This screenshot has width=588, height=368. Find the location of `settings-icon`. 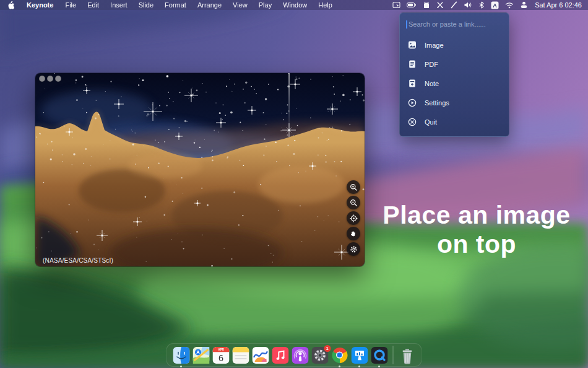

settings-icon is located at coordinates (412, 103).